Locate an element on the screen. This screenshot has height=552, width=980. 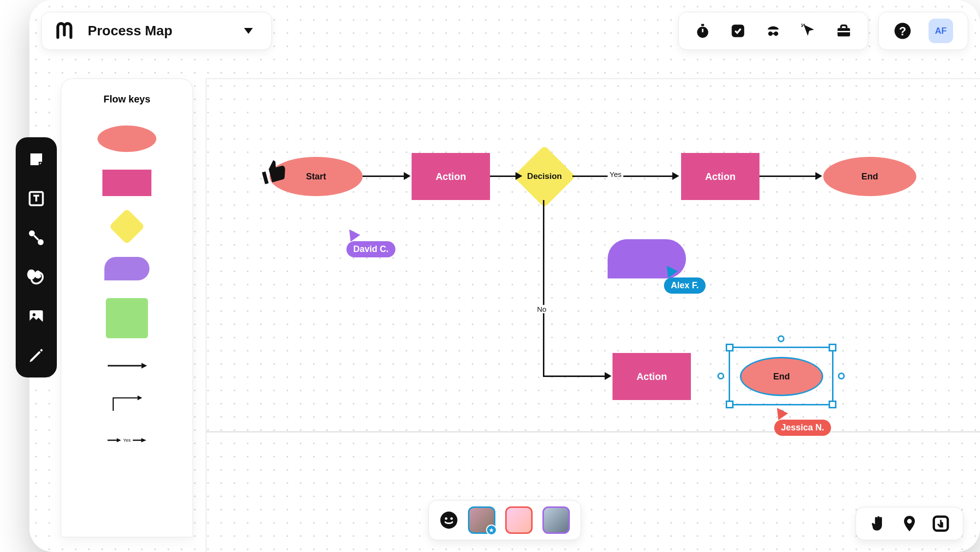
edge-decision-no-h is located at coordinates (574, 376).